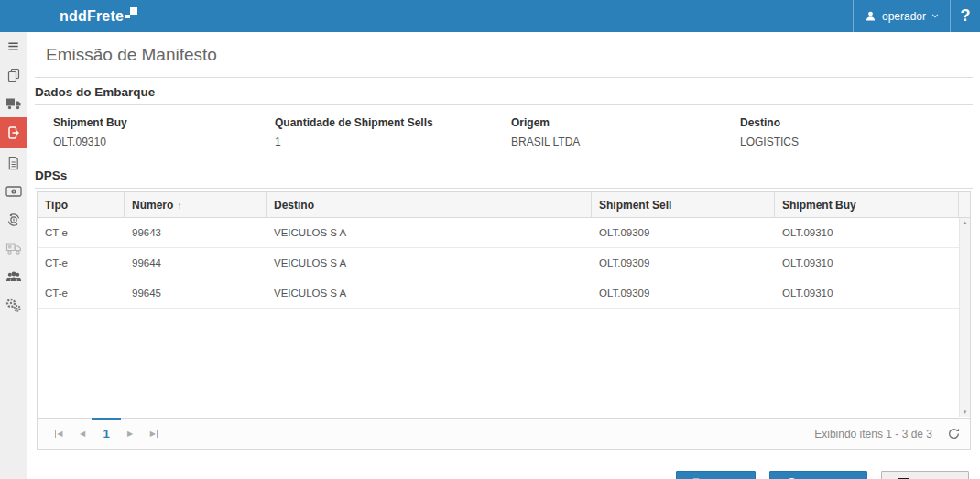 This screenshot has height=479, width=980. Describe the element at coordinates (490, 16) in the screenshot. I see `topbar: nddFrete operador ?` at that location.